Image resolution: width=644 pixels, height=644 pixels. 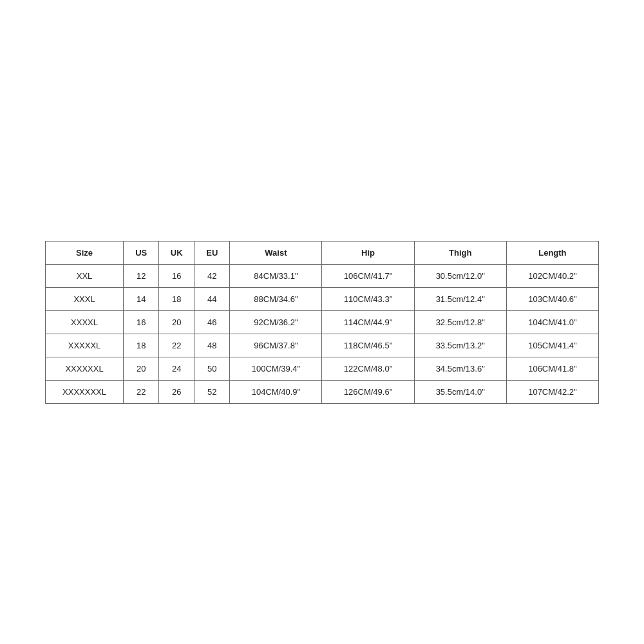 I want to click on cell-hip: 126CM/49.6", so click(x=368, y=392).